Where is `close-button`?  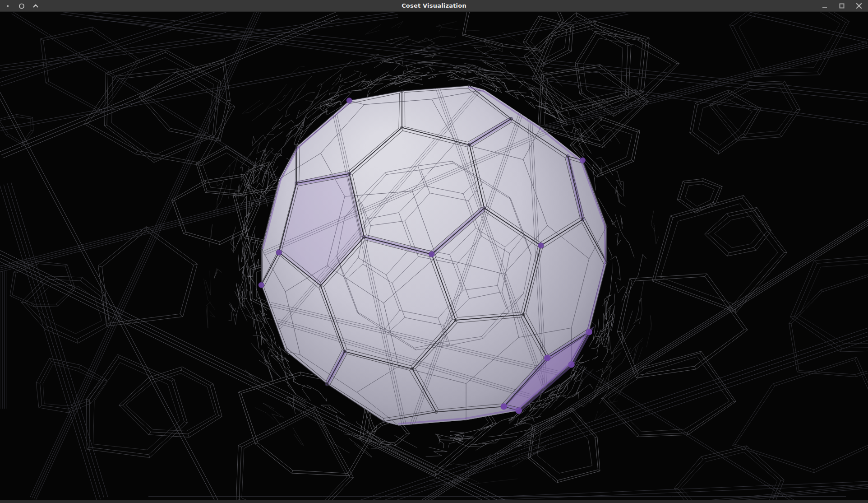
close-button is located at coordinates (859, 6).